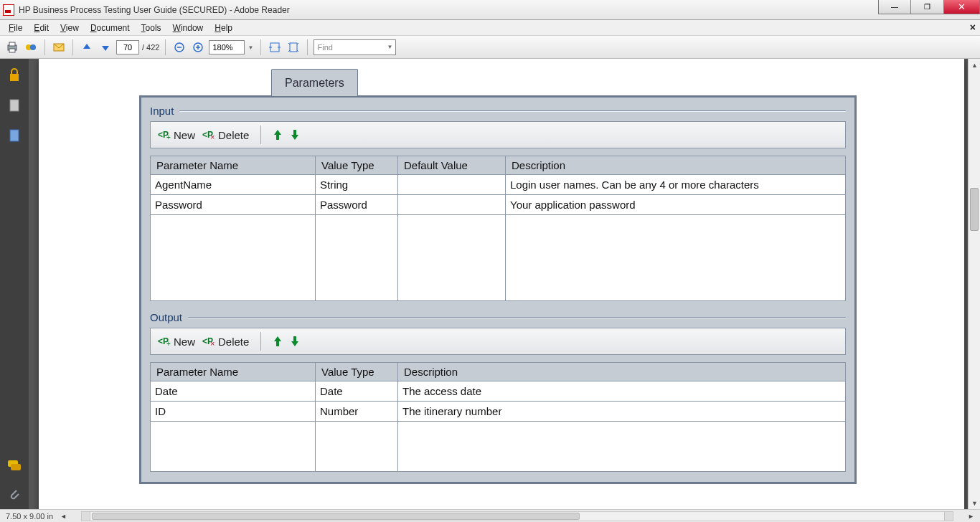 The width and height of the screenshot is (980, 522). What do you see at coordinates (676, 185) in the screenshot?
I see `cell-desc: Login user names. Can be any 4 or more c…` at bounding box center [676, 185].